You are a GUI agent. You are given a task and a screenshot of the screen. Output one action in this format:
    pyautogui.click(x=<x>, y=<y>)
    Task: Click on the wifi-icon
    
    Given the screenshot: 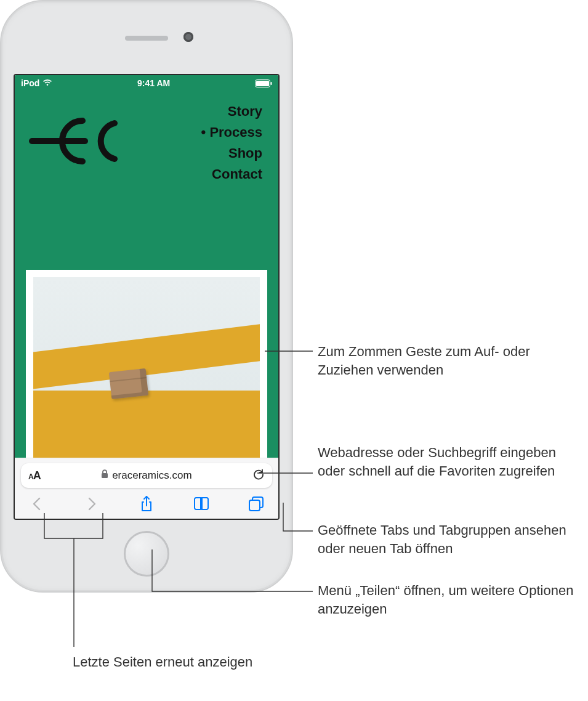 What is the action you would take?
    pyautogui.click(x=47, y=83)
    